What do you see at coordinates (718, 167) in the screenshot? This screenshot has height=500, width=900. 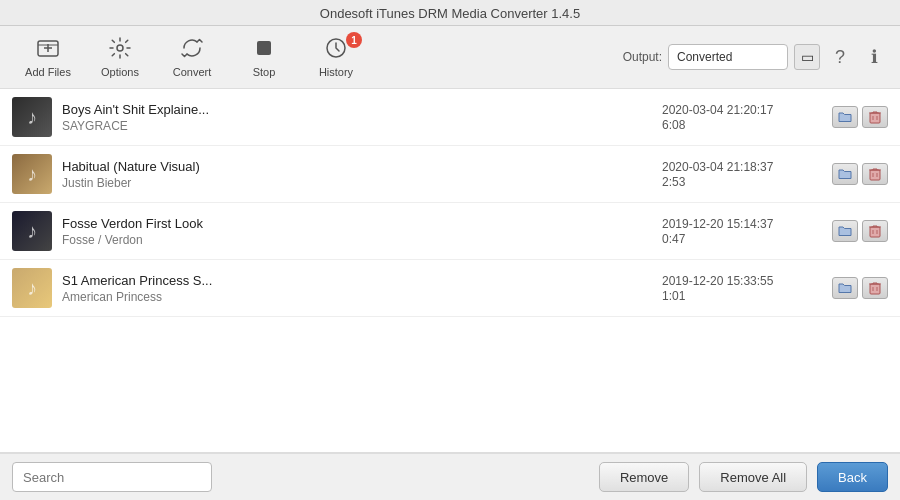 I see `file-date: 2020-03-04 21:18:37` at bounding box center [718, 167].